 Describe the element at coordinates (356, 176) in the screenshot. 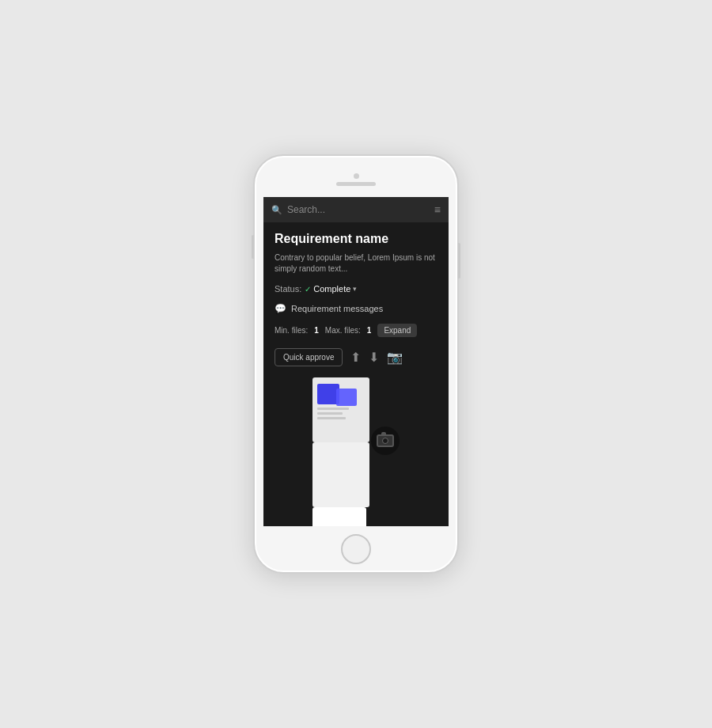

I see `phone-top-bar` at that location.